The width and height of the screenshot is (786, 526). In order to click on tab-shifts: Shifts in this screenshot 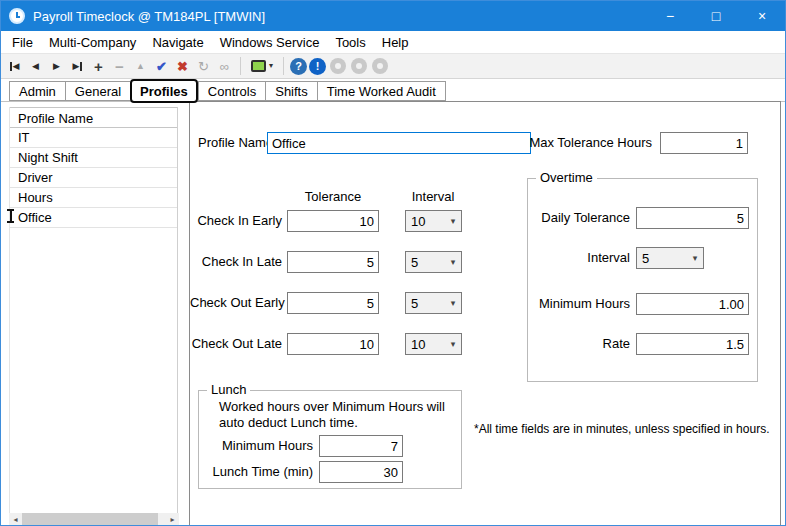, I will do `click(291, 91)`.